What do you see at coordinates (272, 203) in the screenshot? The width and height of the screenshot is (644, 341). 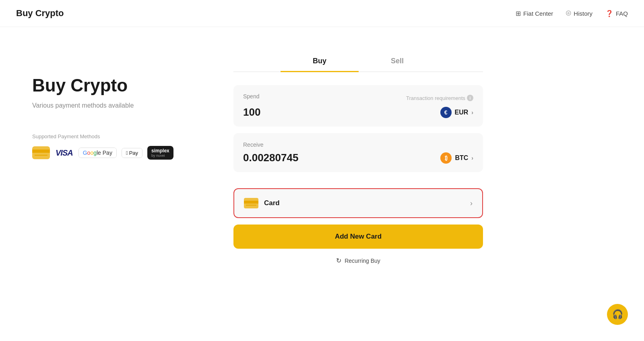 I see `card-select-label: Card` at bounding box center [272, 203].